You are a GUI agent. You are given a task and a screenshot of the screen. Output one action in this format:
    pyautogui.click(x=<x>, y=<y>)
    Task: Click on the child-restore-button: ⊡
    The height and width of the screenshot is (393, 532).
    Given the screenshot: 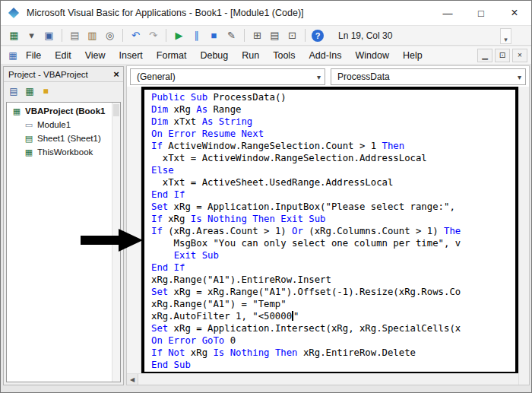 What is the action you would take?
    pyautogui.click(x=502, y=55)
    